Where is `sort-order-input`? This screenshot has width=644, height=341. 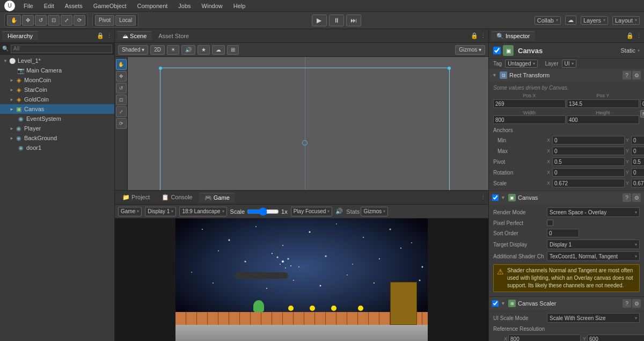
sort-order-input is located at coordinates (563, 233).